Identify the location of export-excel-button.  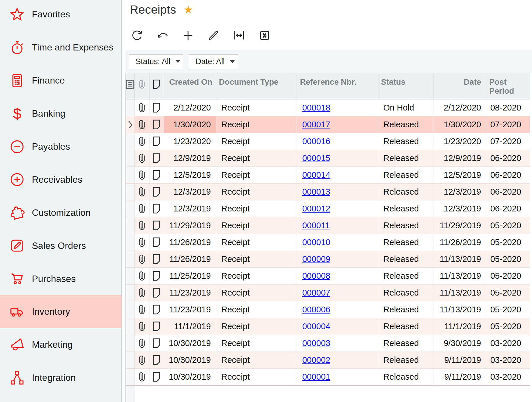
(265, 36).